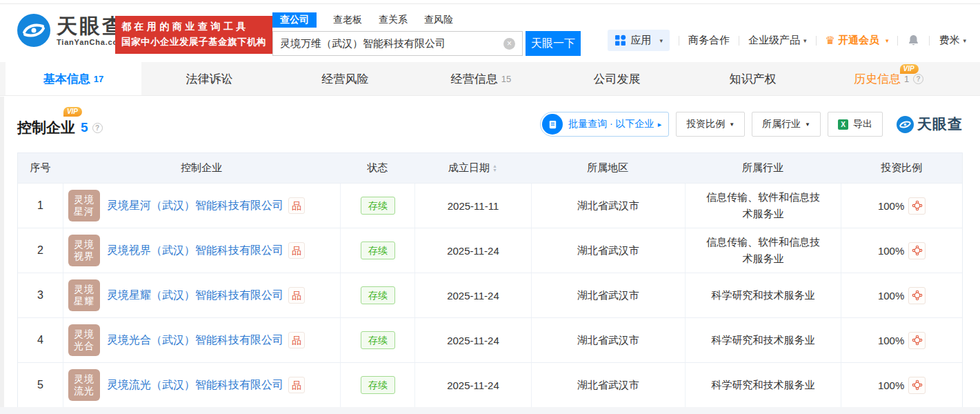 This screenshot has width=980, height=414. What do you see at coordinates (952, 40) in the screenshot?
I see `user-menu: 费米 ▾` at bounding box center [952, 40].